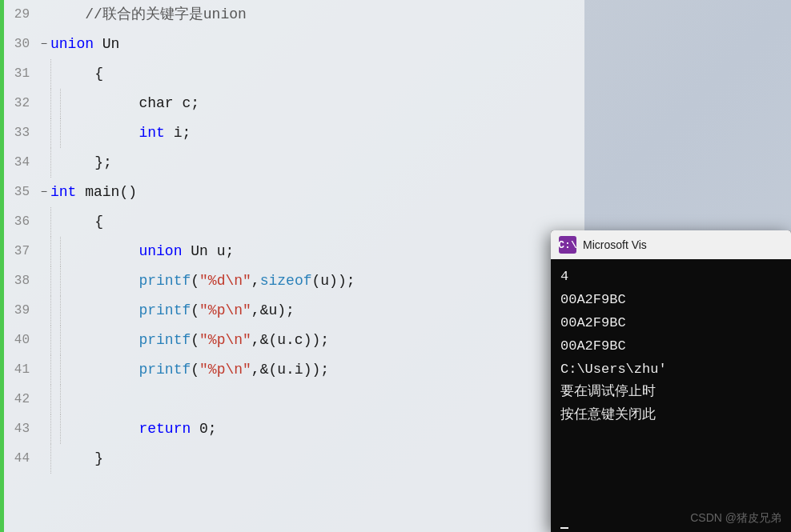 The image size is (791, 532). I want to click on code-text: printf("%p\n",&u);, so click(327, 310).